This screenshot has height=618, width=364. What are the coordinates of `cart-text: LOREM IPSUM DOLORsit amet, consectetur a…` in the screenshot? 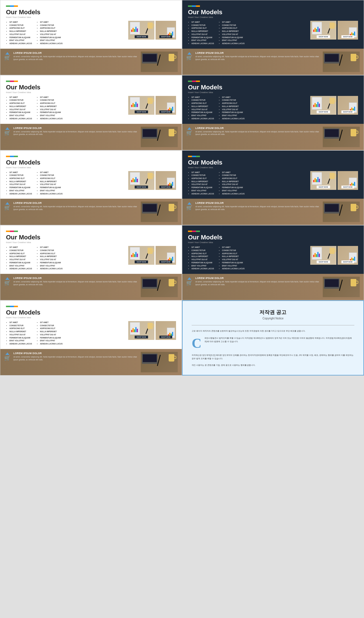 It's located at (258, 206).